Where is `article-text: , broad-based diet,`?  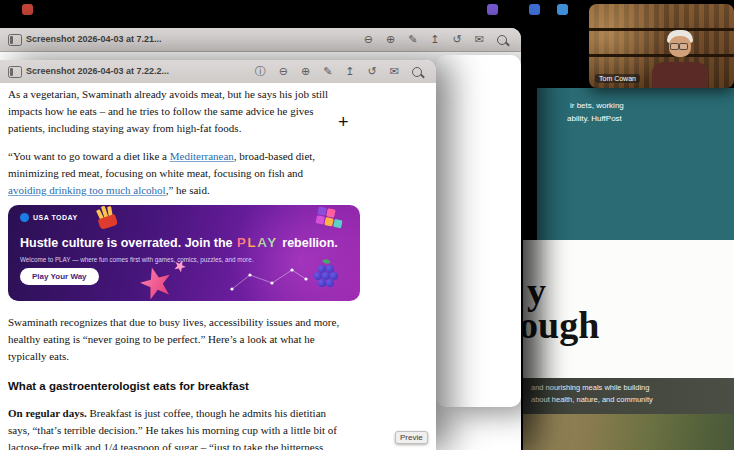
article-text: , broad-based diet, is located at coordinates (274, 156).